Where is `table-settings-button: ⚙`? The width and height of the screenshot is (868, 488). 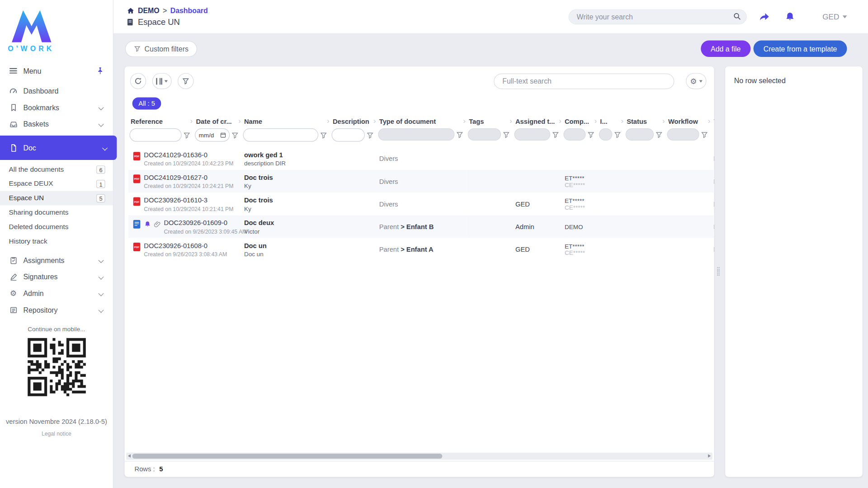 table-settings-button: ⚙ is located at coordinates (696, 81).